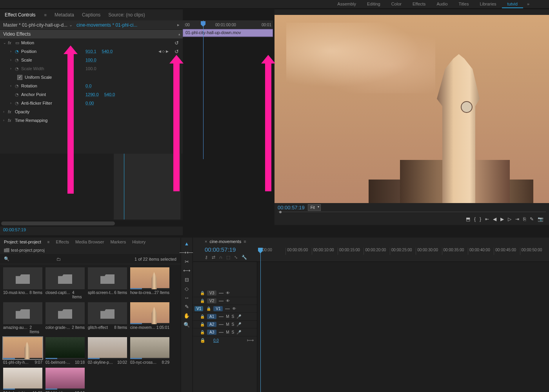  What do you see at coordinates (91, 120) in the screenshot?
I see `timeremap-effect-row: › fx Time Remapping` at bounding box center [91, 120].